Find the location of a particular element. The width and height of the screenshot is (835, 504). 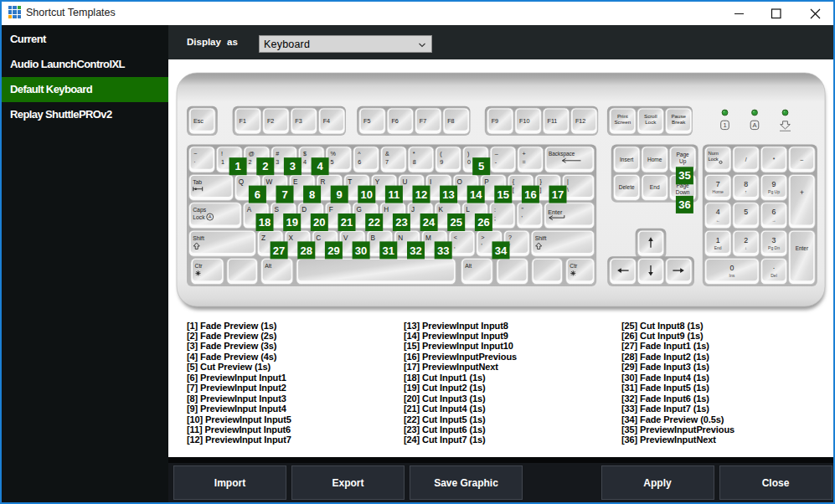

svg-text: S is located at coordinates (277, 209).